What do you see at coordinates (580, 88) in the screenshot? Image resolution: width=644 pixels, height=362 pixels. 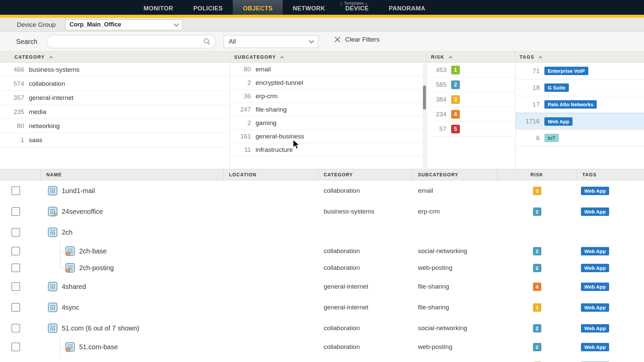 I see `tag-filter-item: 18G Suite` at bounding box center [580, 88].